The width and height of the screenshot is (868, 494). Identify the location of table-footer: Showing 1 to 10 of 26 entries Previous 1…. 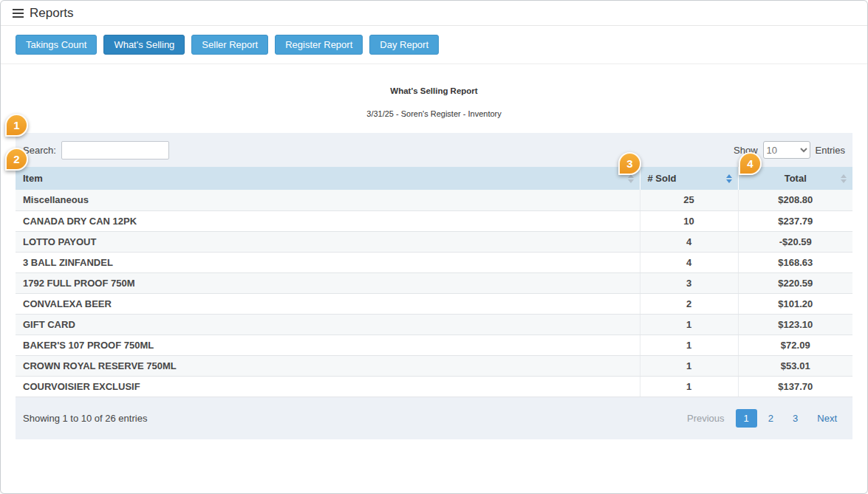
(434, 418).